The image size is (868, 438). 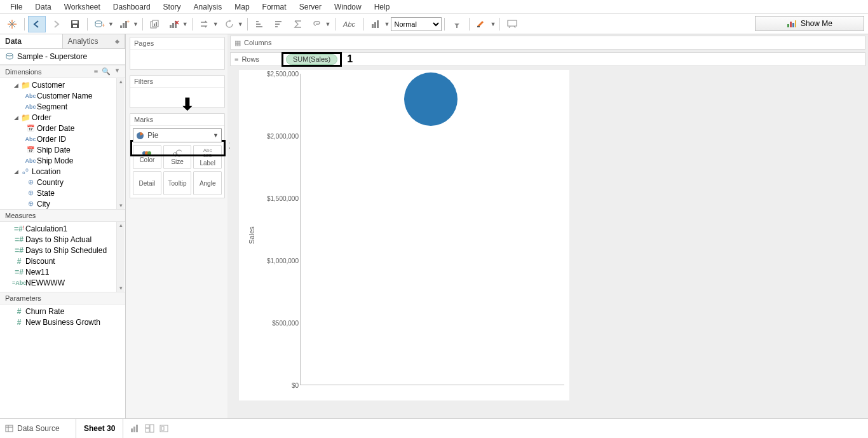 I want to click on sort-desc-button, so click(x=279, y=24).